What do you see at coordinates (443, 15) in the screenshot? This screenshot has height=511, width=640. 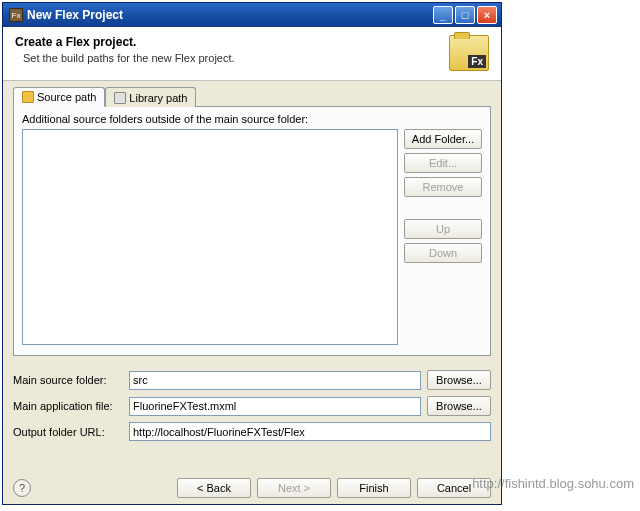 I see `minimize-button: _` at bounding box center [443, 15].